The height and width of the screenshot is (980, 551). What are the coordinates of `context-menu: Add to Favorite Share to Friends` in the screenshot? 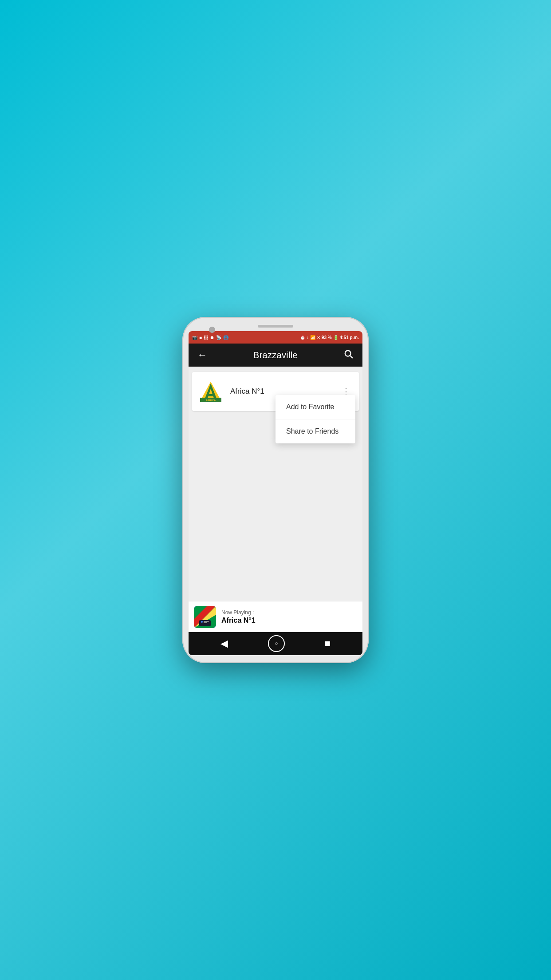 It's located at (315, 419).